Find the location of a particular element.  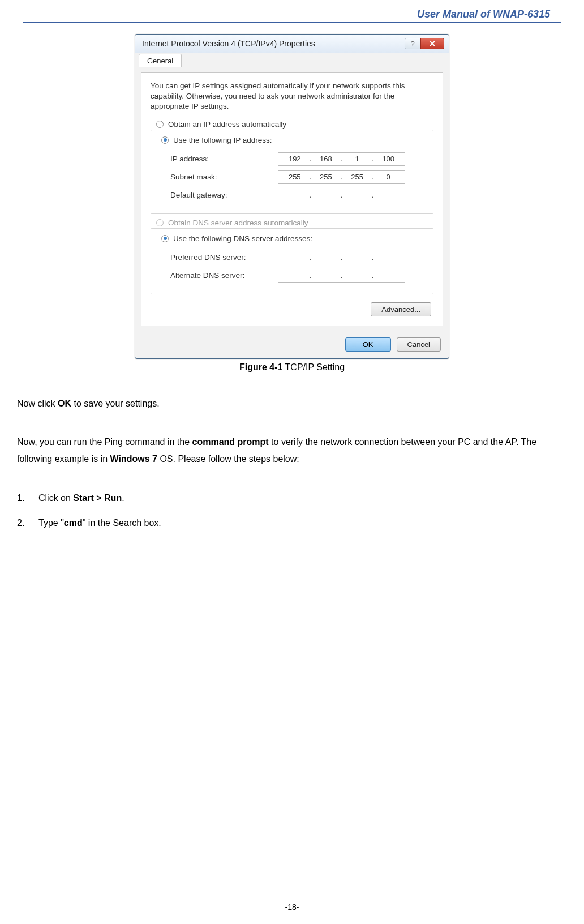

preferred-dns-input: . . . is located at coordinates (342, 258).